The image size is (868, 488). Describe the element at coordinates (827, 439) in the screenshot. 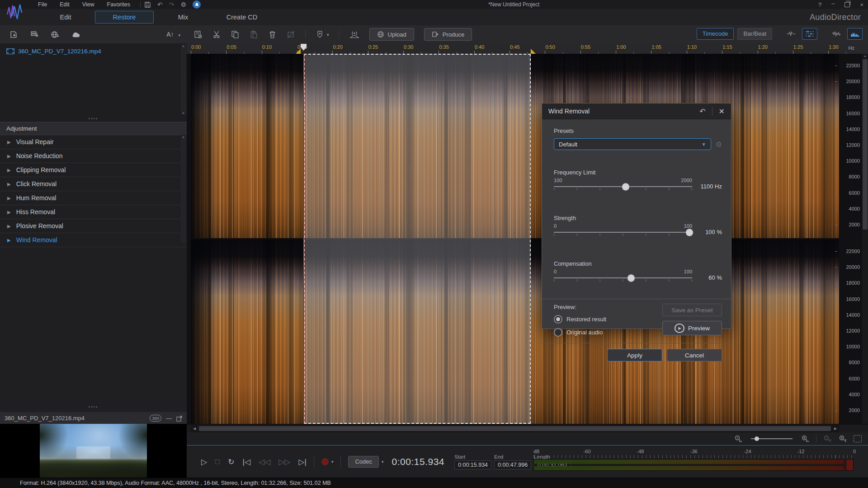

I see `zoom-out-vertical-icon` at that location.